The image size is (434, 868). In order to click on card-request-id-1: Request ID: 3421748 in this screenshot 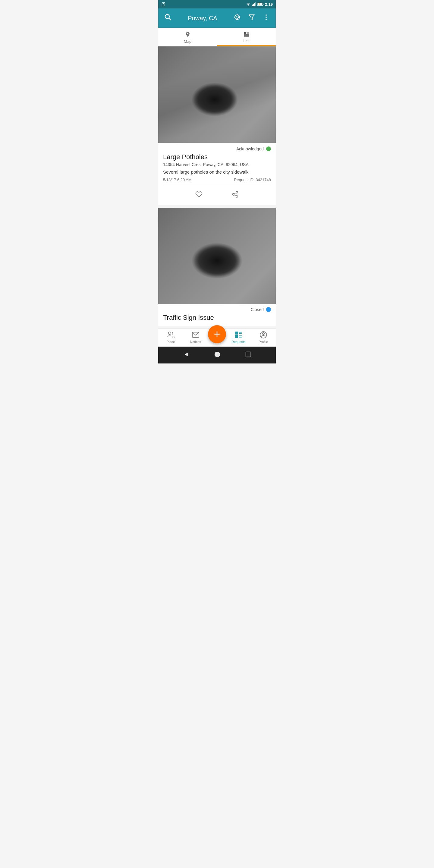, I will do `click(252, 180)`.